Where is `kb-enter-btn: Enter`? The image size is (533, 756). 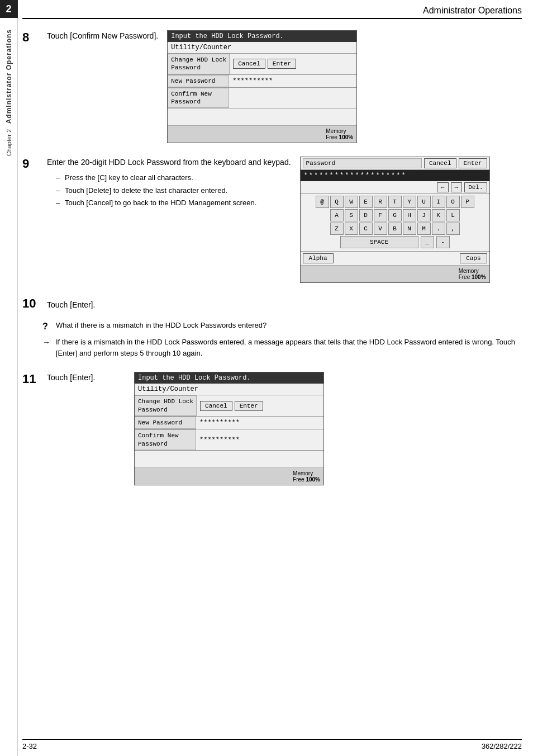 kb-enter-btn: Enter is located at coordinates (473, 163).